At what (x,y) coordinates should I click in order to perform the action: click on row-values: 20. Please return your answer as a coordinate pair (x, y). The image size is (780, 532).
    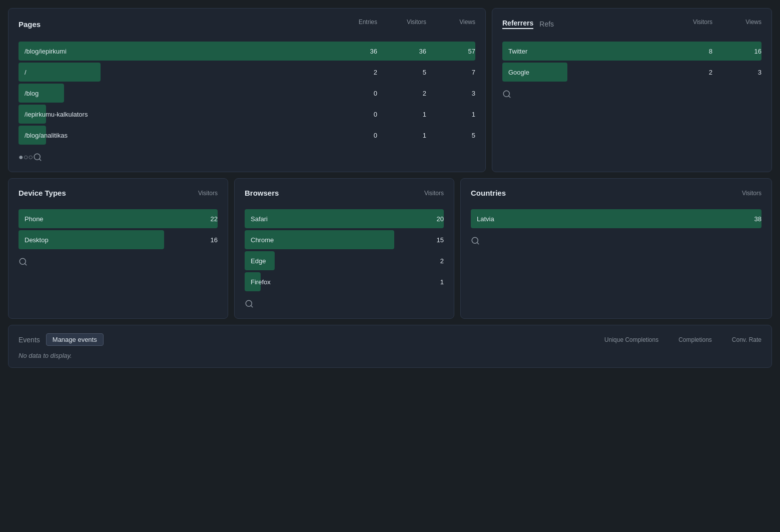
    Looking at the image, I should click on (431, 219).